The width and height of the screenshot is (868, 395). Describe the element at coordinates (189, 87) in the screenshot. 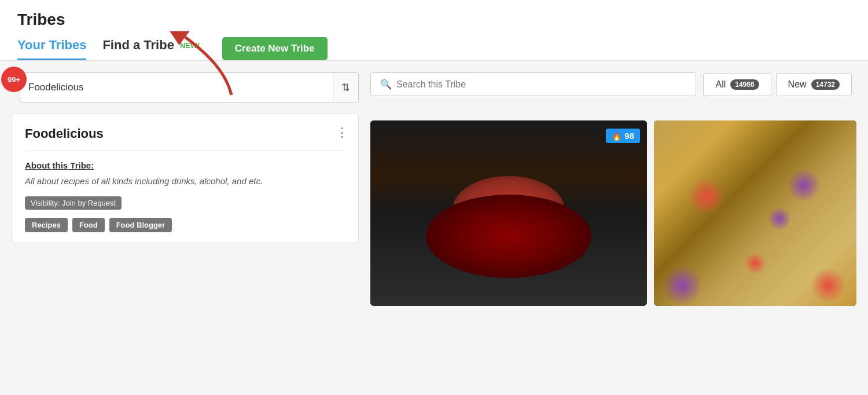

I see `tribe-dropdown: ⇅` at that location.